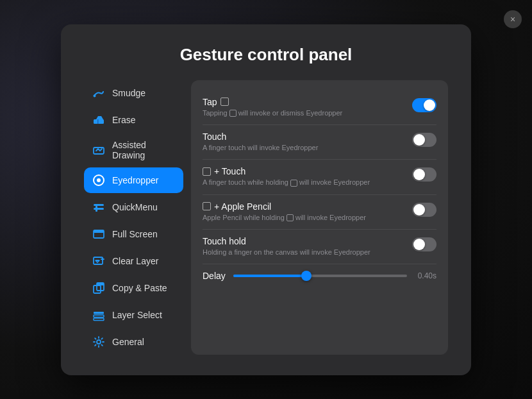 This screenshot has width=532, height=399. Describe the element at coordinates (335, 276) in the screenshot. I see `delay-slider-container: 0.40s` at that location.